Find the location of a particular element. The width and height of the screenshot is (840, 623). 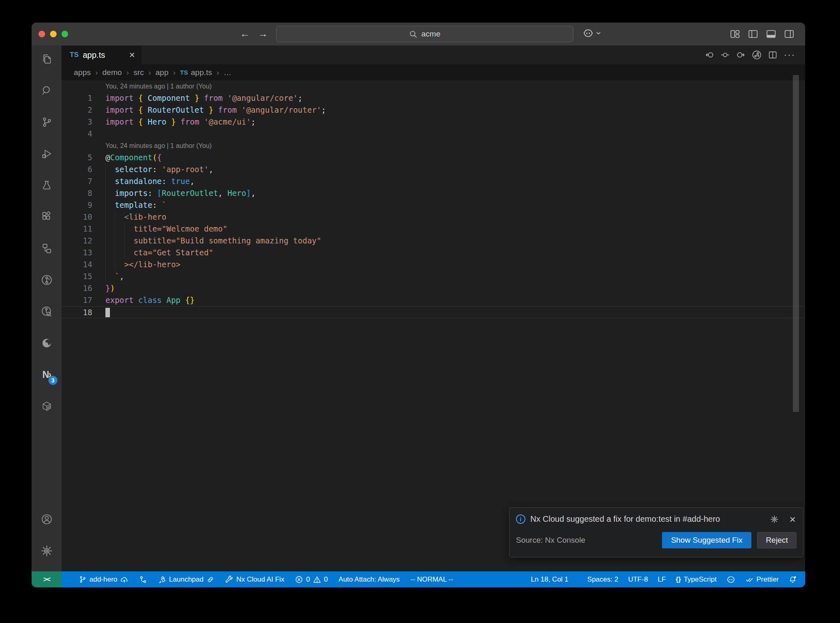

line-number: 7 is located at coordinates (77, 181).